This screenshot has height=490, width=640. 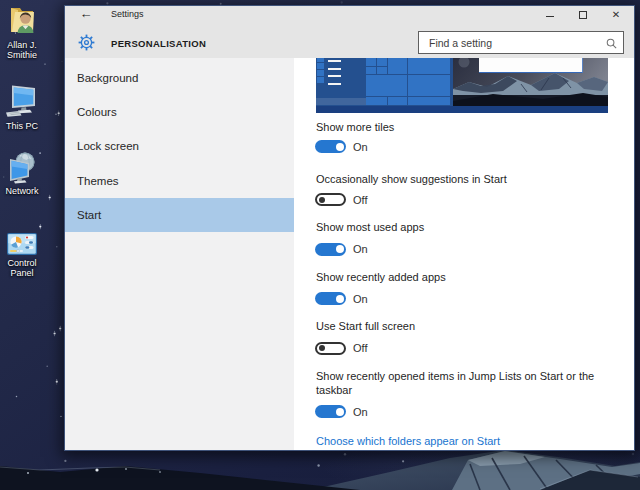 What do you see at coordinates (22, 173) in the screenshot?
I see `desktop-icon-network: Network` at bounding box center [22, 173].